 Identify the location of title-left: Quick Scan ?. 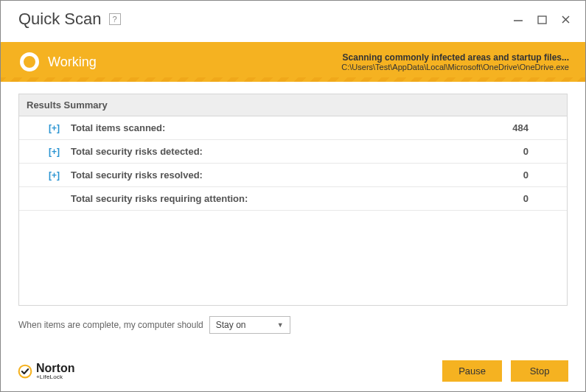
(69, 19).